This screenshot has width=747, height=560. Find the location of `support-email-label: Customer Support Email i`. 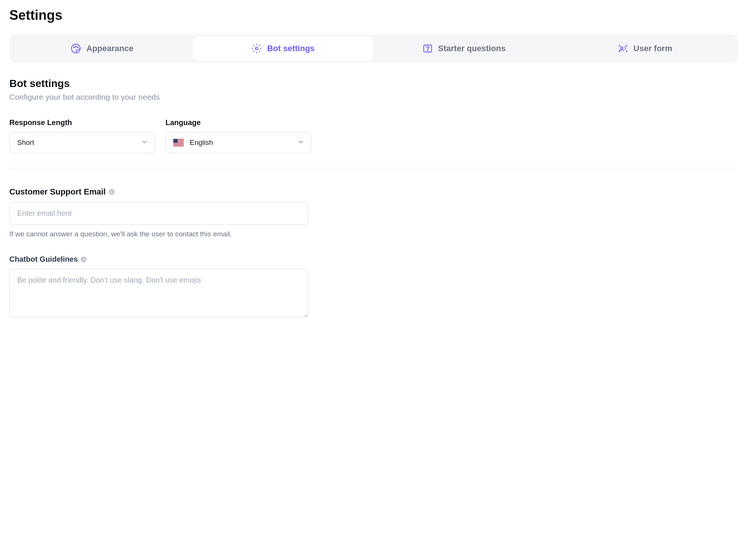

support-email-label: Customer Support Email i is located at coordinates (374, 192).